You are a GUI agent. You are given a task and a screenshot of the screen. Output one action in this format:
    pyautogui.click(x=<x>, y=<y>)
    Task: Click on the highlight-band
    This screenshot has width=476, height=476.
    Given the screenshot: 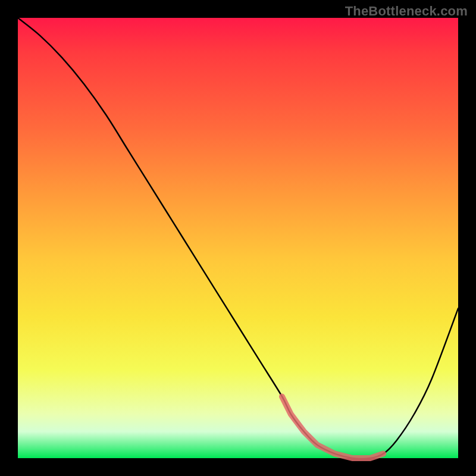 What is the action you would take?
    pyautogui.click(x=333, y=427)
    